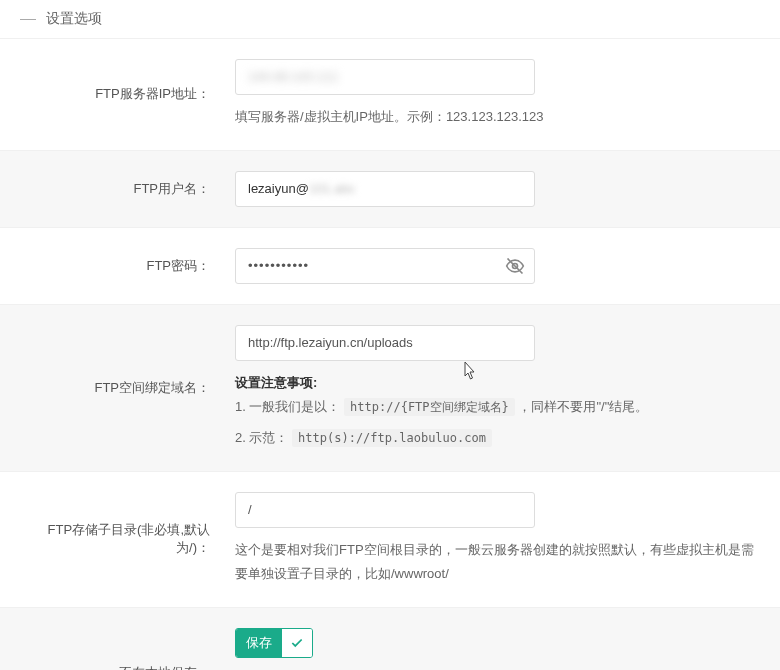  What do you see at coordinates (110, 95) in the screenshot?
I see `ftp-ip-label: FTP服务器IP地址：` at bounding box center [110, 95].